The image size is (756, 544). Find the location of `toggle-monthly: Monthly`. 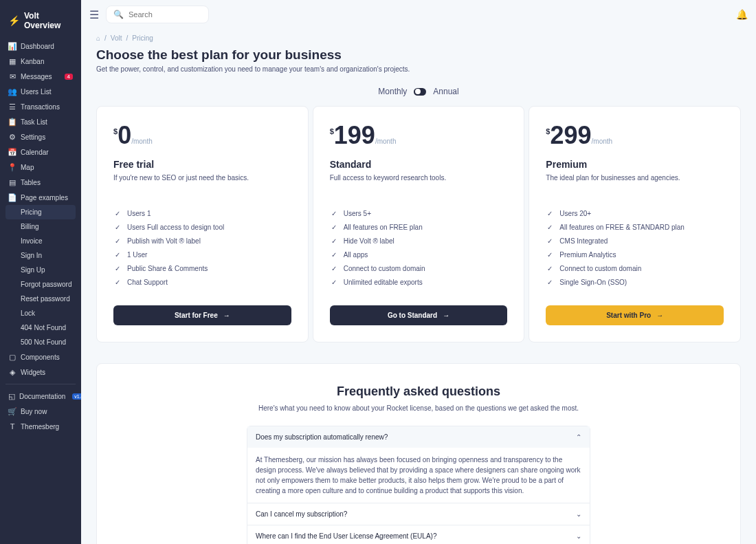

toggle-monthly: Monthly is located at coordinates (392, 91).